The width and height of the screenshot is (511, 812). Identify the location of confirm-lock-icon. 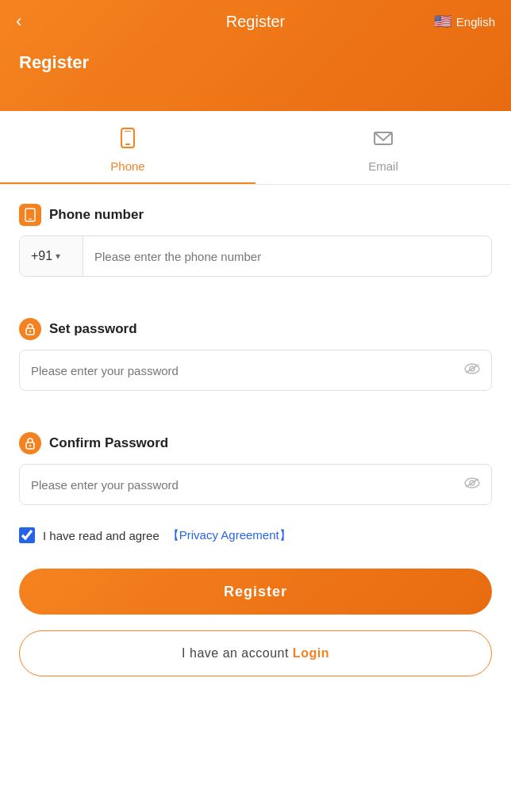
(30, 443).